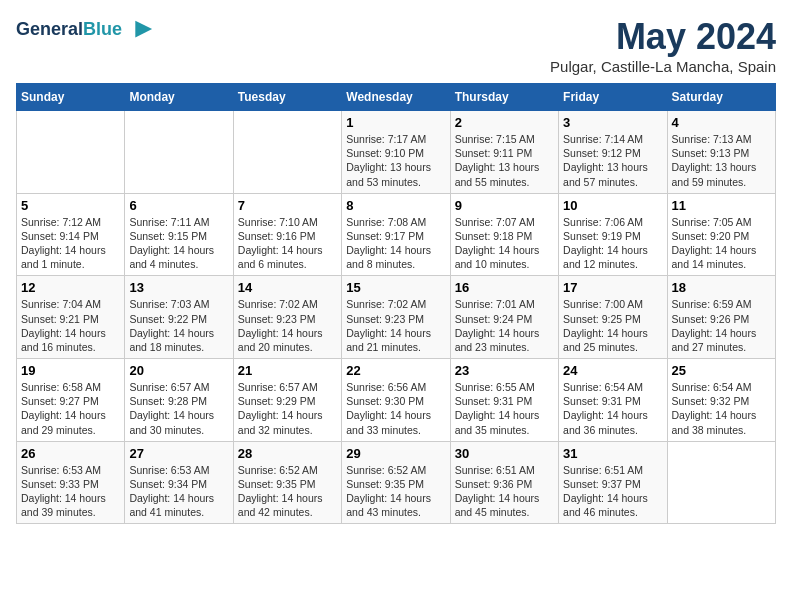 The width and height of the screenshot is (792, 612). I want to click on day-number: 14, so click(288, 288).